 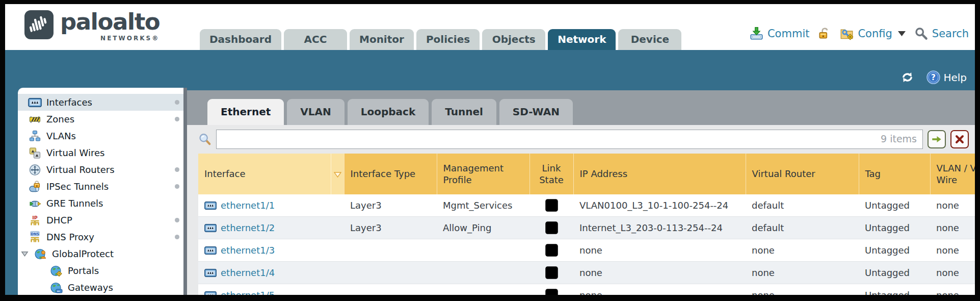 What do you see at coordinates (582, 40) in the screenshot?
I see `nav-tab-network: Network` at bounding box center [582, 40].